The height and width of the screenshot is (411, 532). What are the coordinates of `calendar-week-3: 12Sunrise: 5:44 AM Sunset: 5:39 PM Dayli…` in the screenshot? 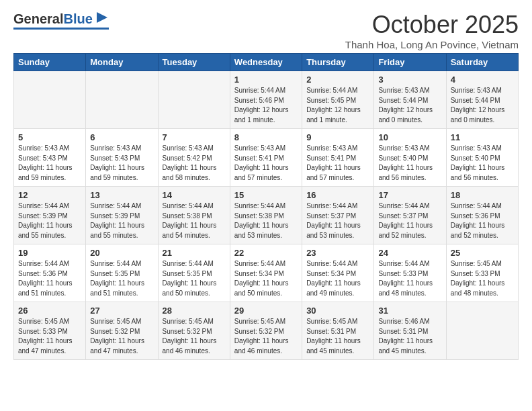 It's located at (266, 216).